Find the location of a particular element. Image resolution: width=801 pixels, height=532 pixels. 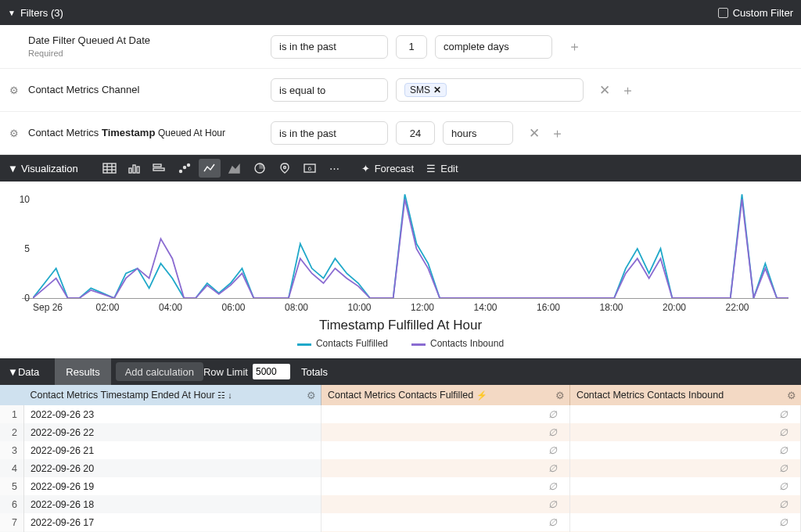

filter-value-input: 24 is located at coordinates (415, 133).